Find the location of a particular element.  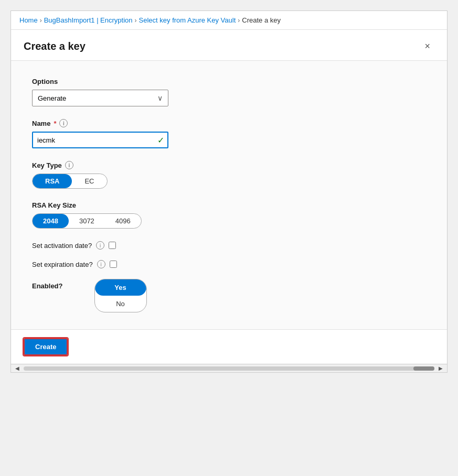

enabled-toggle-group: Yes No is located at coordinates (121, 296).